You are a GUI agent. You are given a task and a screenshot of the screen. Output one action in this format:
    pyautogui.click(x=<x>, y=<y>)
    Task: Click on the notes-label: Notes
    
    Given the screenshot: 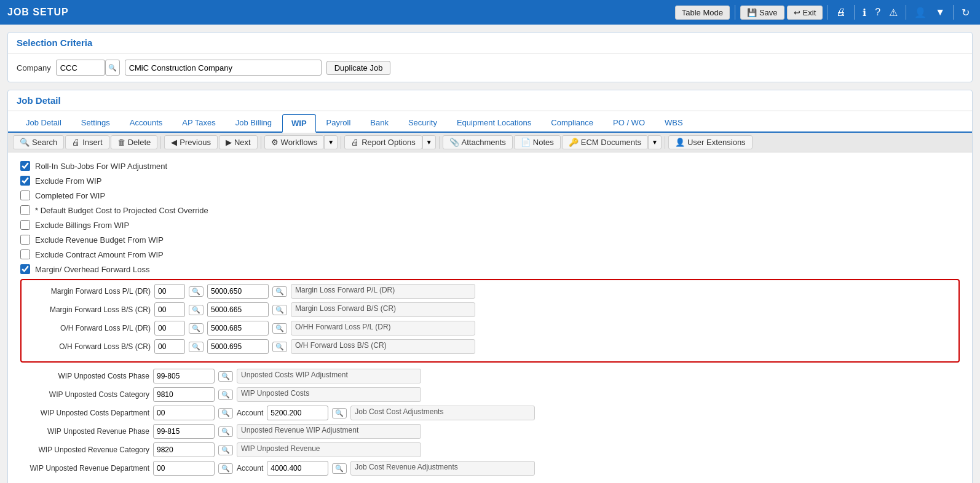 What is the action you would take?
    pyautogui.click(x=543, y=143)
    